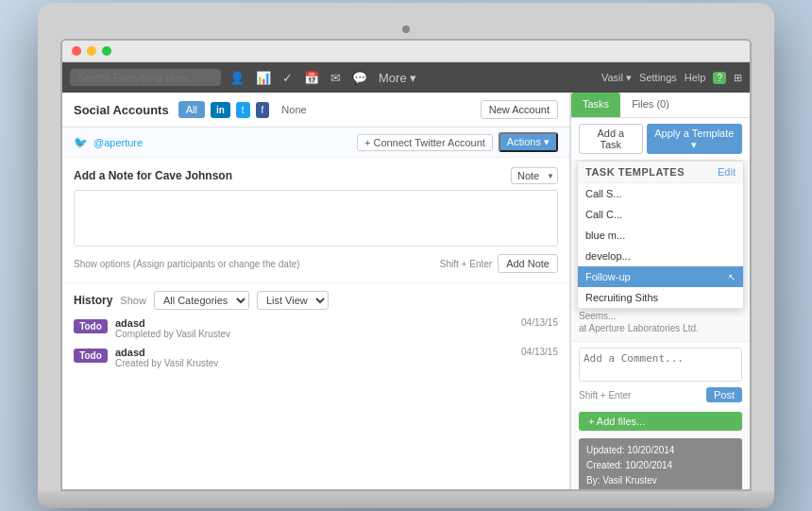  Describe the element at coordinates (315, 329) in the screenshot. I see `history-item: Todo adasd Completed by Vasil Krustev 04…` at that location.